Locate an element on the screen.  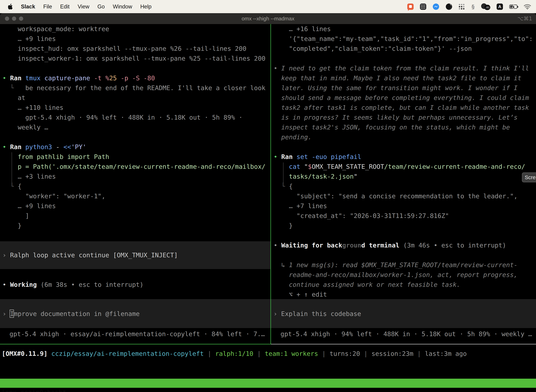
menu-item-help: Help is located at coordinates (146, 7).